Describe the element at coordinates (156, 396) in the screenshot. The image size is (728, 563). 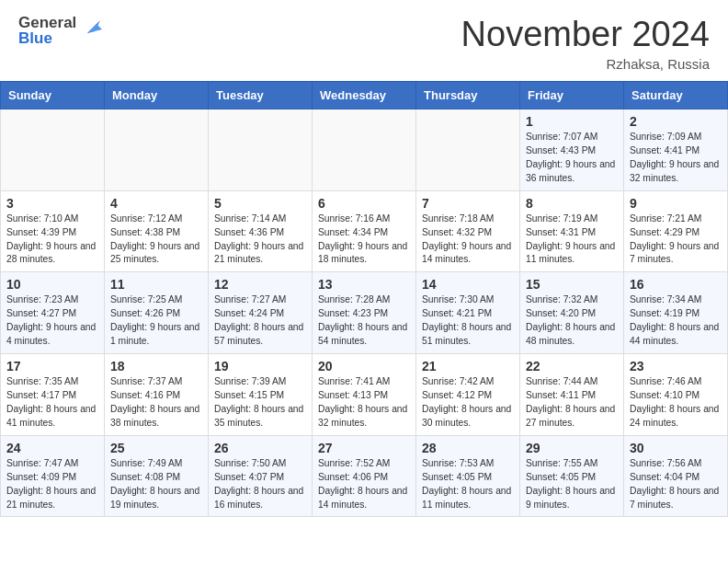
I see `calendar-day-18: 18Sunrise: 7:37 AM Sunset: 4:16 PM Dayli…` at that location.